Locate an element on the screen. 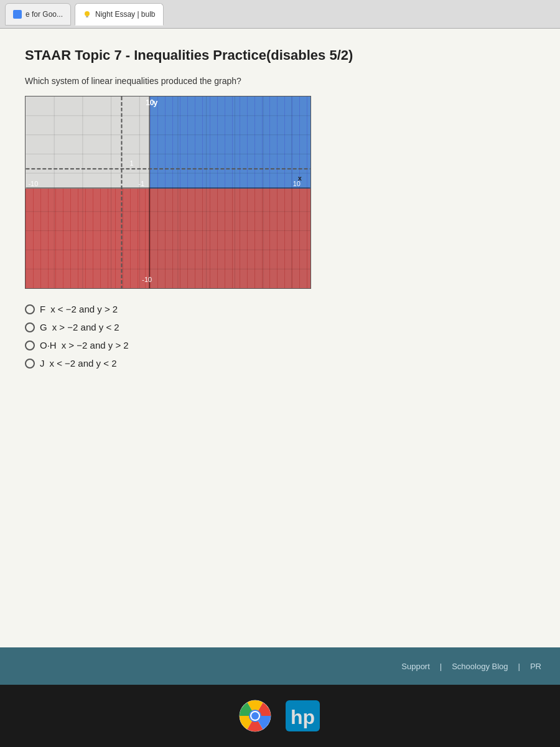 This screenshot has height=747, width=560. footer-support: Support is located at coordinates (416, 666).